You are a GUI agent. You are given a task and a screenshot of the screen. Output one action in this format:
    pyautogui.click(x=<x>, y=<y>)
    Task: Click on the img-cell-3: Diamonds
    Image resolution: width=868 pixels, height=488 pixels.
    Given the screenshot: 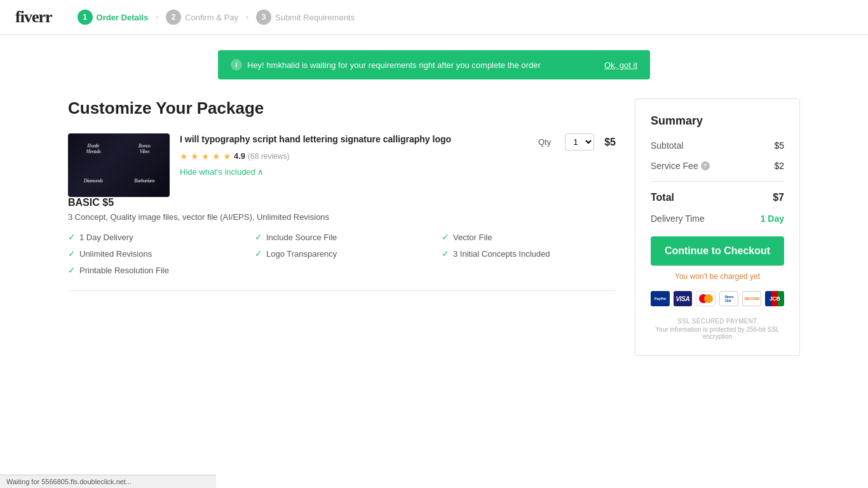 What is the action you would take?
    pyautogui.click(x=93, y=182)
    